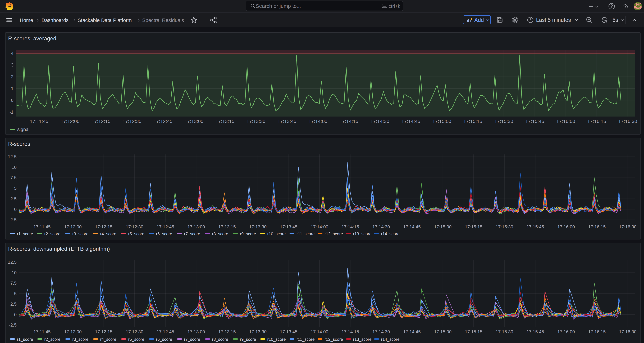 The width and height of the screenshot is (644, 343). What do you see at coordinates (306, 339) in the screenshot?
I see `svg-text: r11_score` at bounding box center [306, 339].